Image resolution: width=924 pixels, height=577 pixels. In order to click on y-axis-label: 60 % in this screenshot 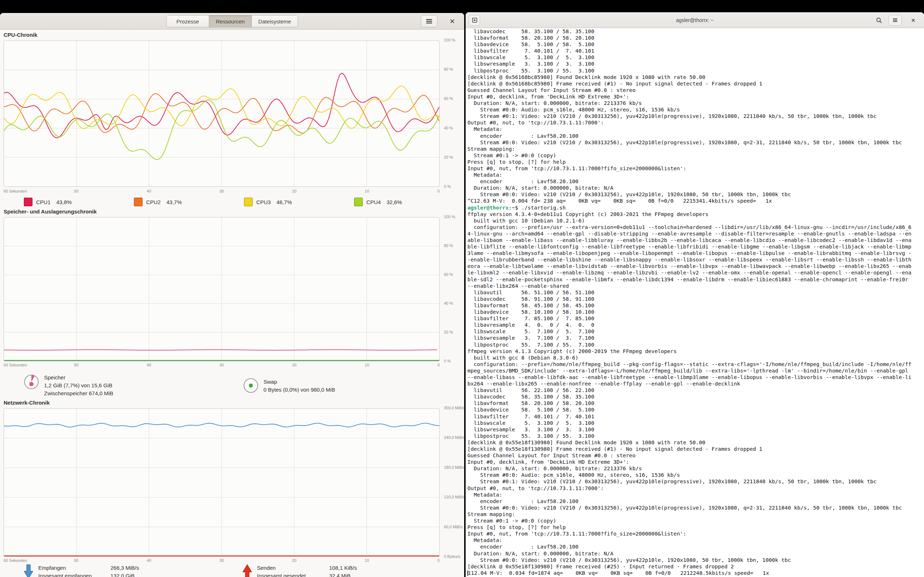, I will do `click(448, 98)`.